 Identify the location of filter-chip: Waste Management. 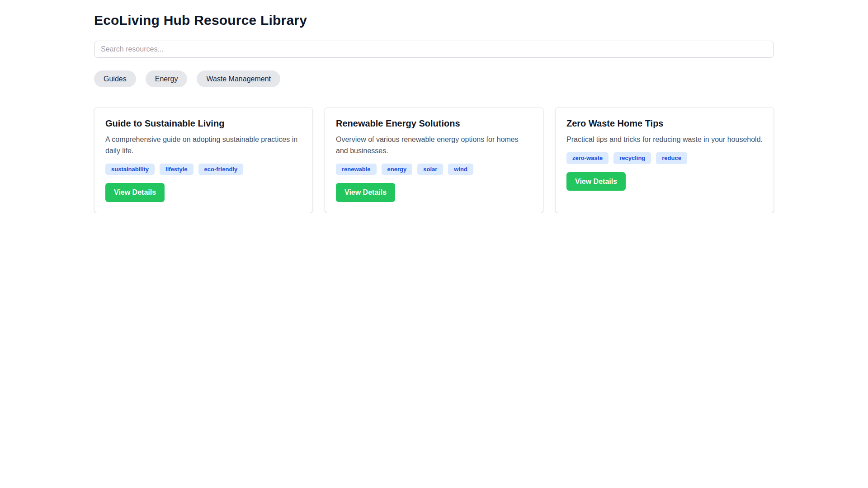
(239, 79).